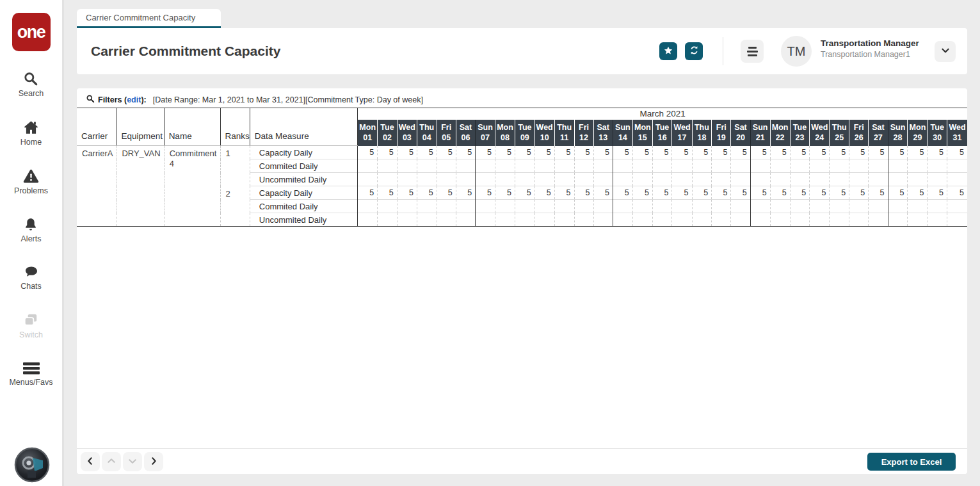 Image resolution: width=980 pixels, height=486 pixels. What do you see at coordinates (668, 51) in the screenshot?
I see `favorite-button` at bounding box center [668, 51].